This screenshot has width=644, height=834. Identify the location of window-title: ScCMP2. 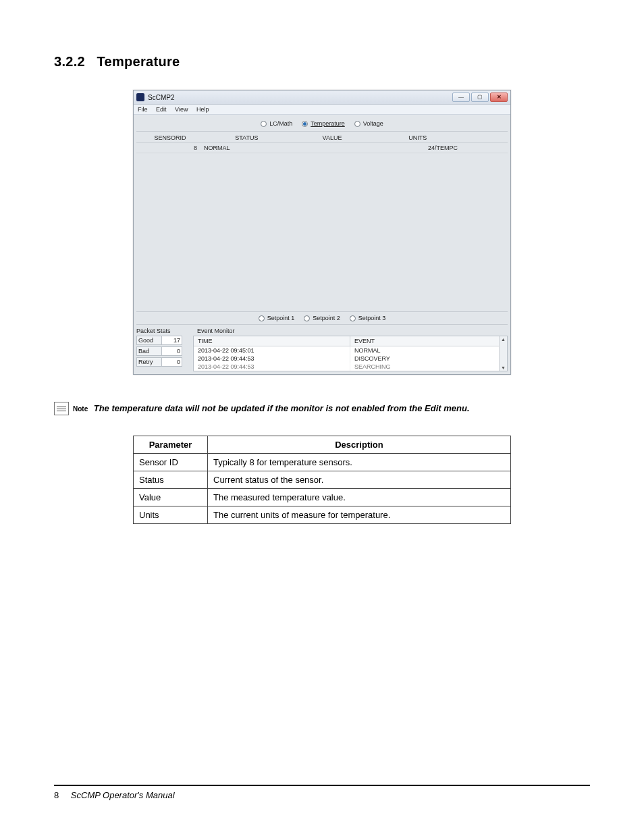
(300, 97).